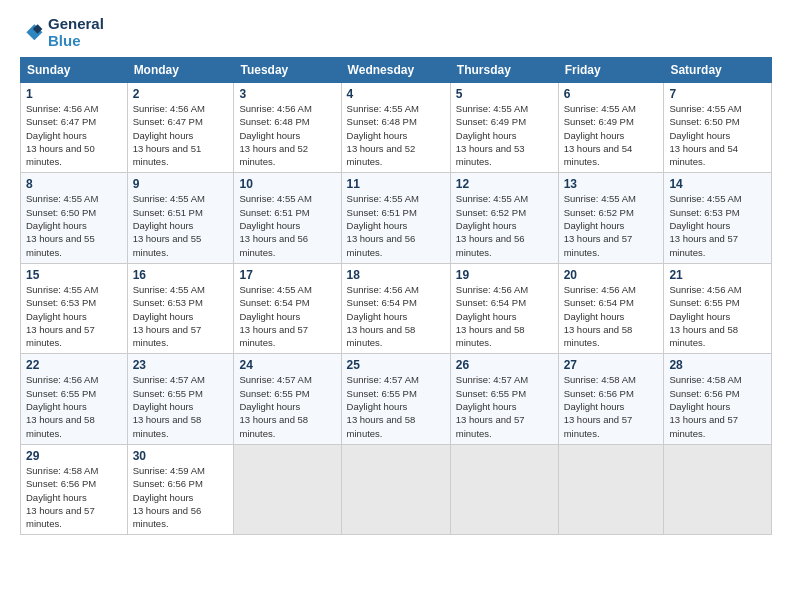  Describe the element at coordinates (504, 184) in the screenshot. I see `day-number: 12` at that location.